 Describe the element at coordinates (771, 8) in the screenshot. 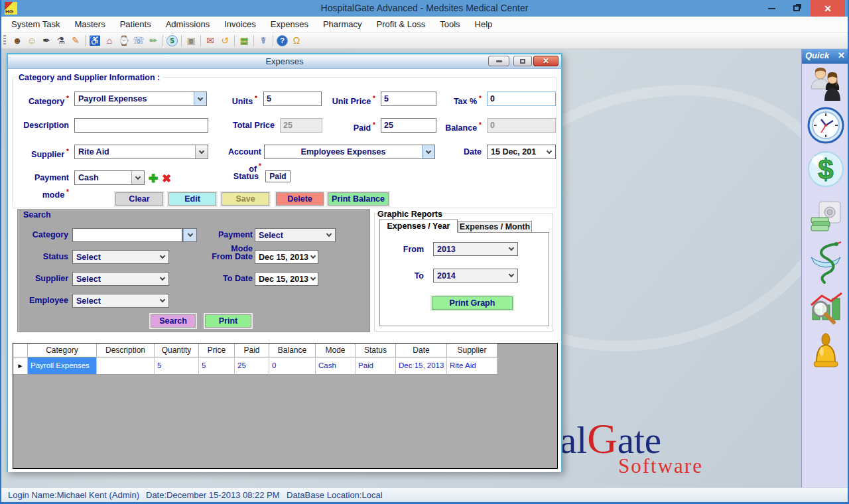

I see `minimize-button` at that location.